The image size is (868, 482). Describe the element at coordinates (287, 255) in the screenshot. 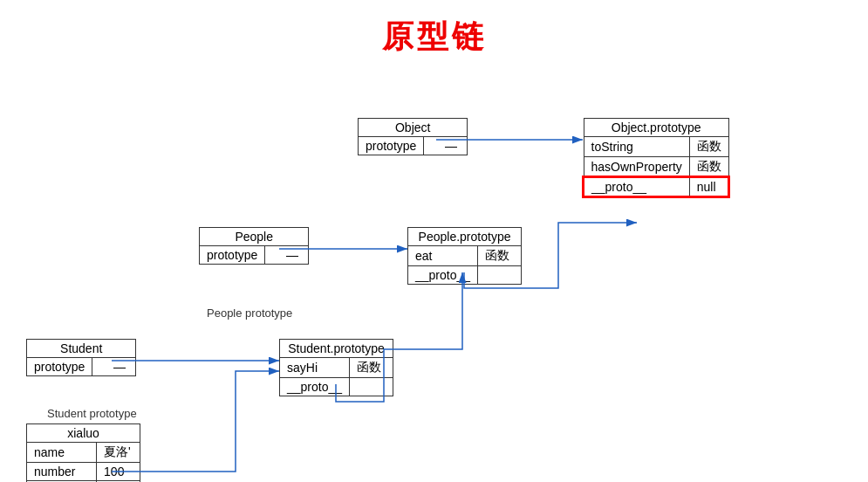

I see `people-prototype-value: —` at that location.